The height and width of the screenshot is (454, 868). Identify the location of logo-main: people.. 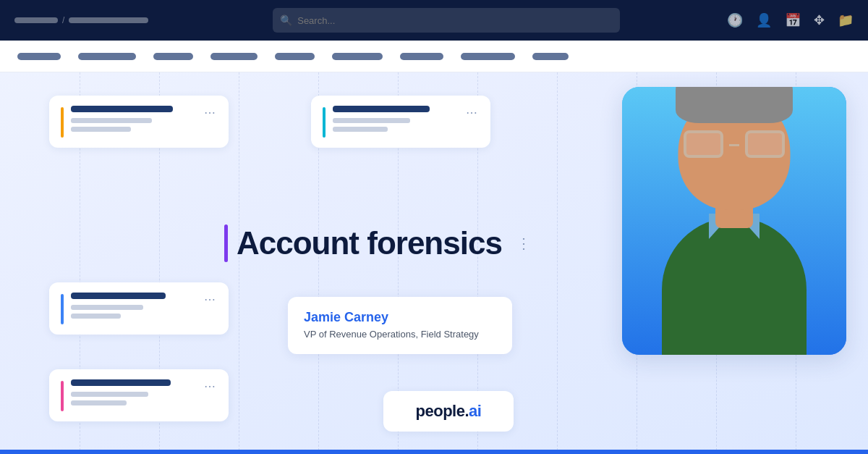
(443, 411).